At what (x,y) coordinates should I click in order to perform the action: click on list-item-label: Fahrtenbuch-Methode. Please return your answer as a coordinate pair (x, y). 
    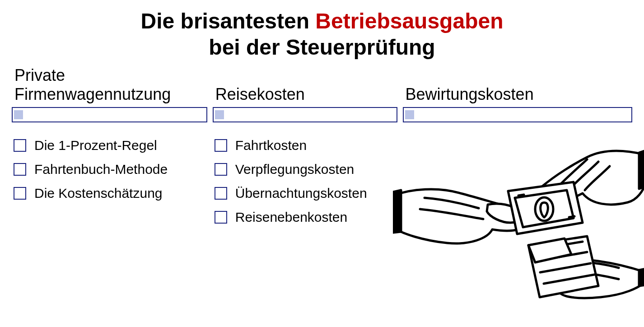
    Looking at the image, I should click on (101, 169).